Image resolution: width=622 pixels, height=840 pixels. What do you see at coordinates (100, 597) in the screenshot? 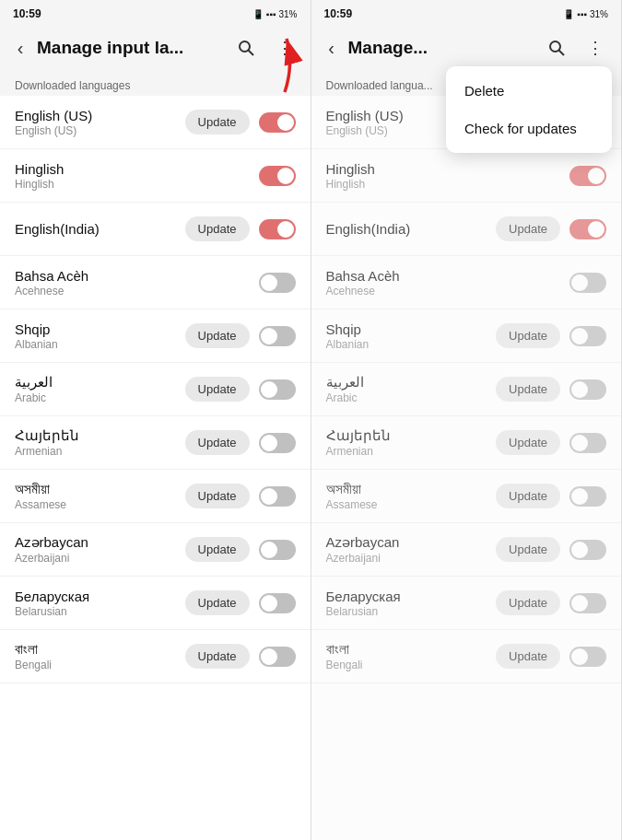
I see `lang-name: Беларуская` at bounding box center [100, 597].